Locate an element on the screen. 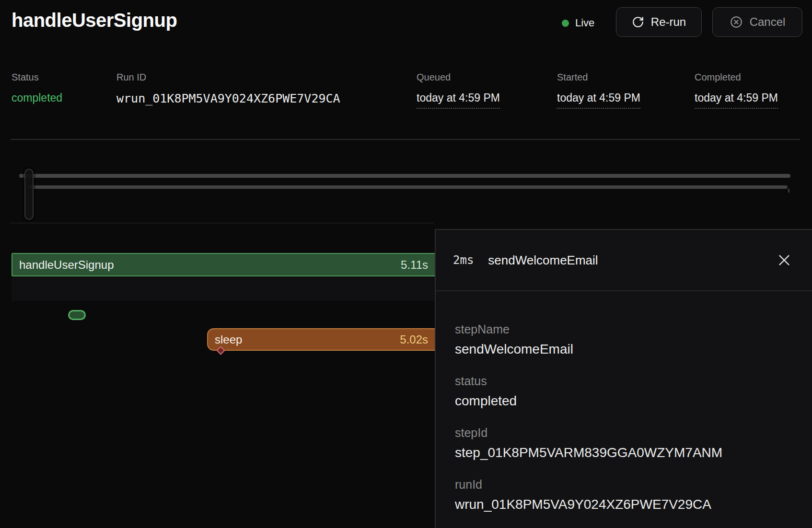  minimap-run-bar is located at coordinates (405, 176).